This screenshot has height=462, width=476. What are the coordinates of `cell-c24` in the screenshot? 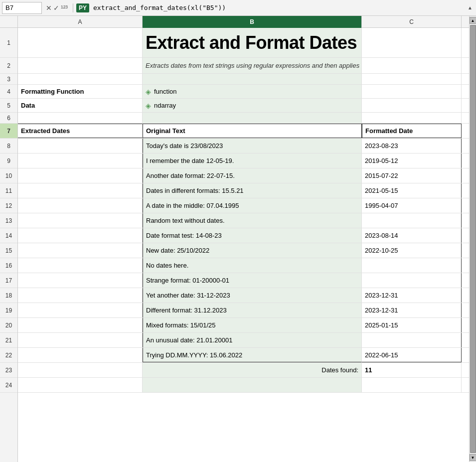 It's located at (412, 385).